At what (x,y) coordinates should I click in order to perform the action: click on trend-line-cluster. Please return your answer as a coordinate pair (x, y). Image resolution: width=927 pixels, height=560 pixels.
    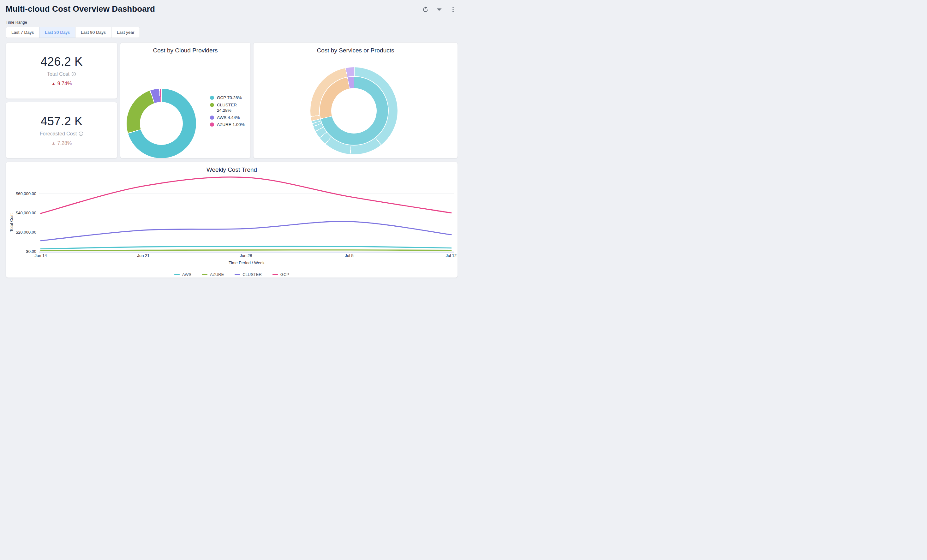
    Looking at the image, I should click on (246, 231).